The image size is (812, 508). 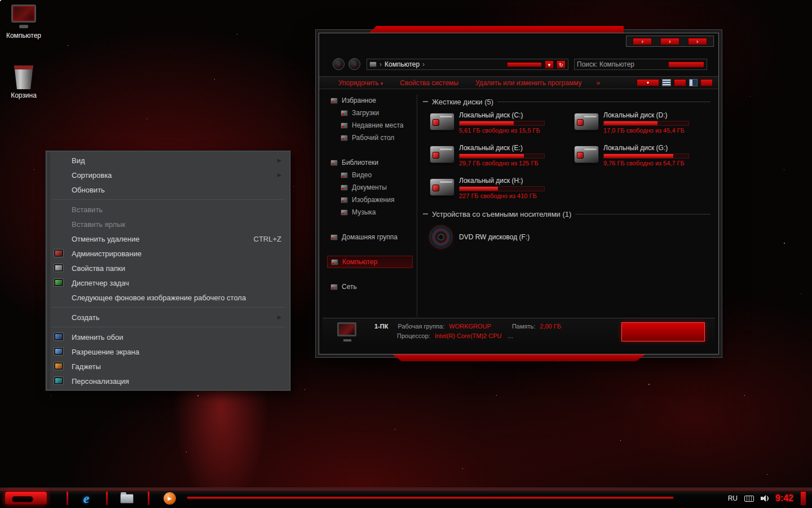 What do you see at coordinates (549, 64) in the screenshot?
I see `address-dropdown-button: ▾` at bounding box center [549, 64].